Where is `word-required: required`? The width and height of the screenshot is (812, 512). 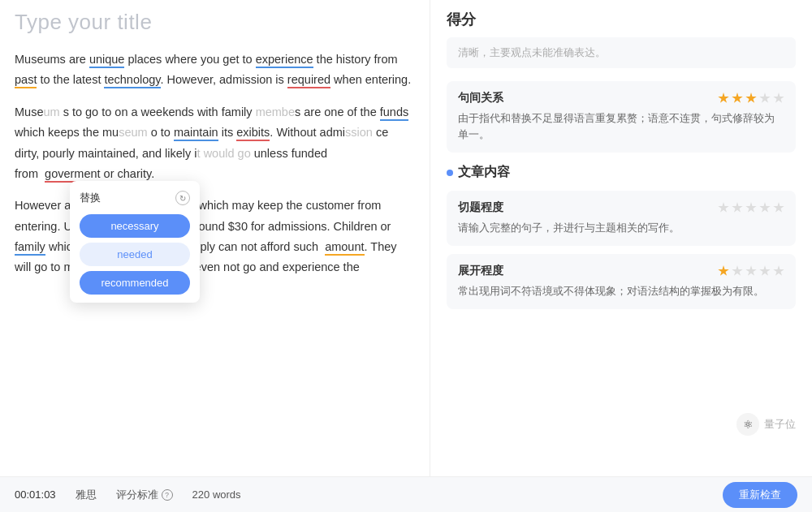 word-required: required is located at coordinates (309, 81).